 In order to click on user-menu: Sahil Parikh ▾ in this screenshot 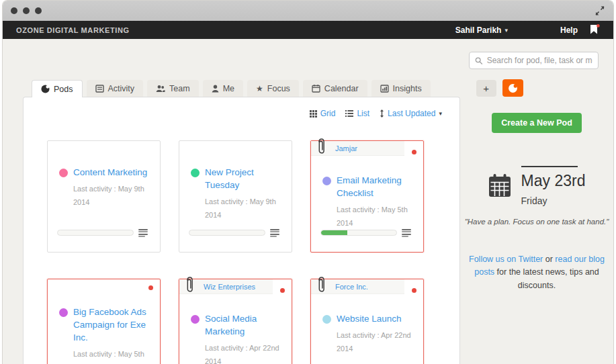, I will do `click(482, 30)`.